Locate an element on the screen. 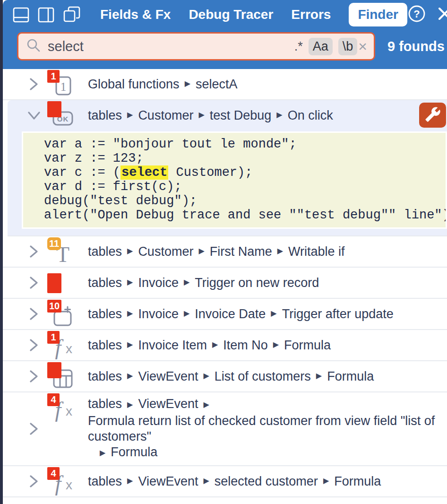 The image size is (447, 504). breadcrumb: tables▶Customer▶test Debug▶On click is located at coordinates (267, 115).